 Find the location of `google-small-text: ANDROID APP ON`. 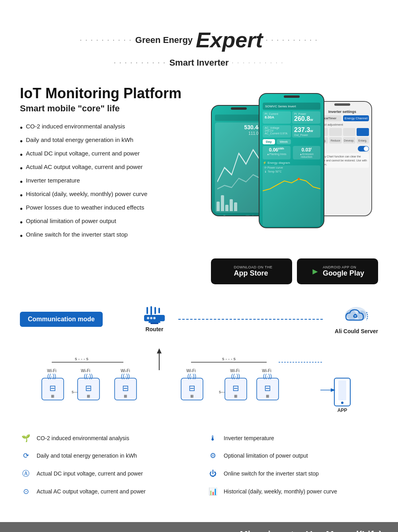

google-small-text: ANDROID APP ON is located at coordinates (343, 267).